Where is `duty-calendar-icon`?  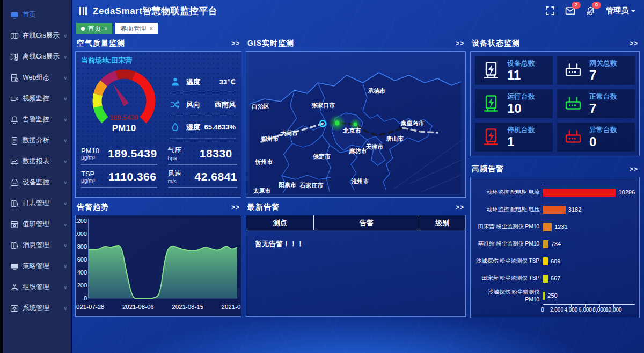
duty-calendar-icon is located at coordinates (14, 225).